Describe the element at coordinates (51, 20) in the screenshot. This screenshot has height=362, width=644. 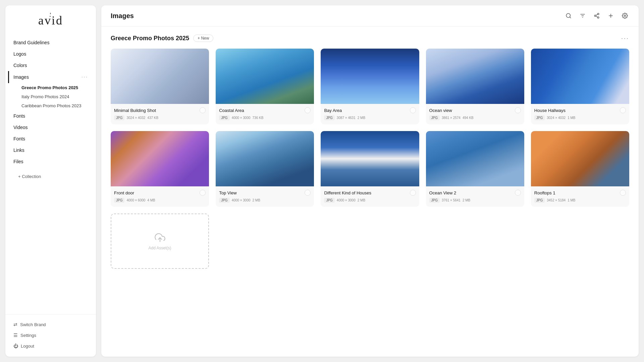
I see `logo-text: · avid` at that location.